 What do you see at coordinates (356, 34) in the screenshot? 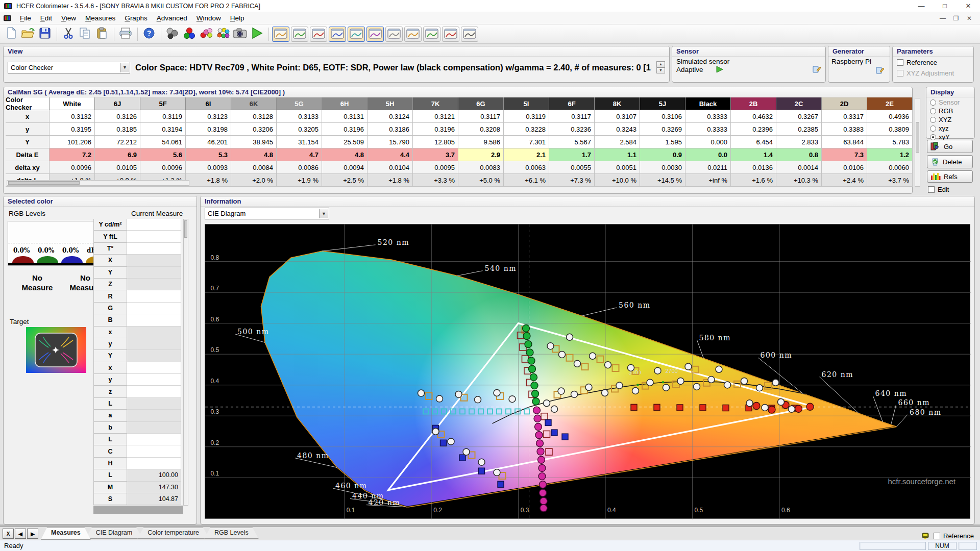
I see `view-nearwhite-button` at bounding box center [356, 34].